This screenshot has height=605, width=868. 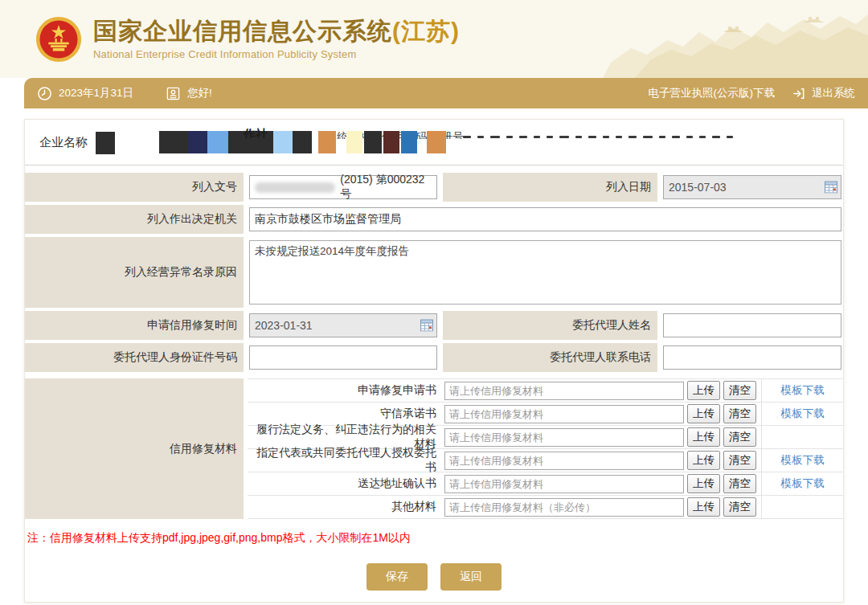 What do you see at coordinates (134, 187) in the screenshot?
I see `listing-doc-label: 列入文号` at bounding box center [134, 187].